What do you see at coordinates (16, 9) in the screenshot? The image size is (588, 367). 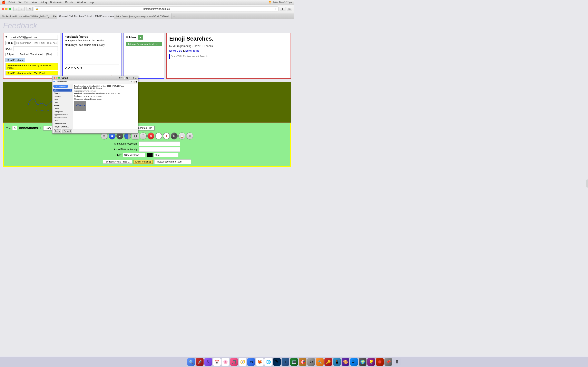 I see `back-button: ‹` at bounding box center [16, 9].